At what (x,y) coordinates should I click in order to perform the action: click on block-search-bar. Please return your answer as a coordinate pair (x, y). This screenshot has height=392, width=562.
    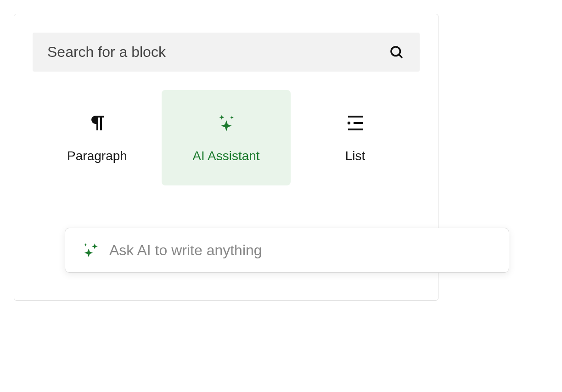
    Looking at the image, I should click on (226, 52).